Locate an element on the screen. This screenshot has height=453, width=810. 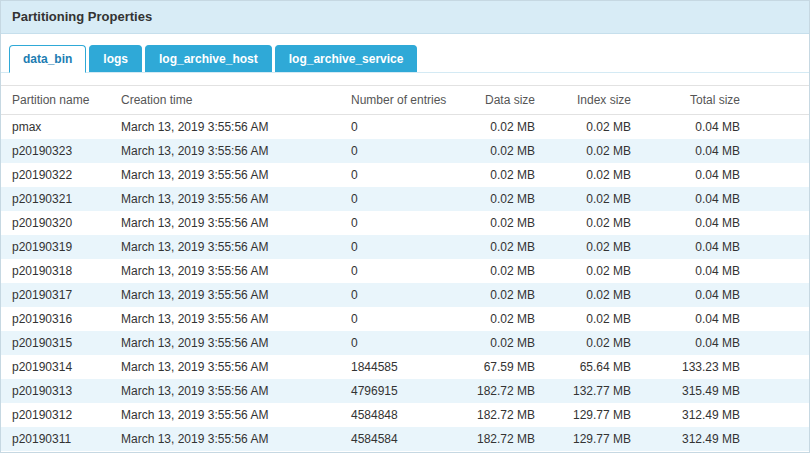
column-header-total-size: Total size is located at coordinates (723, 100).